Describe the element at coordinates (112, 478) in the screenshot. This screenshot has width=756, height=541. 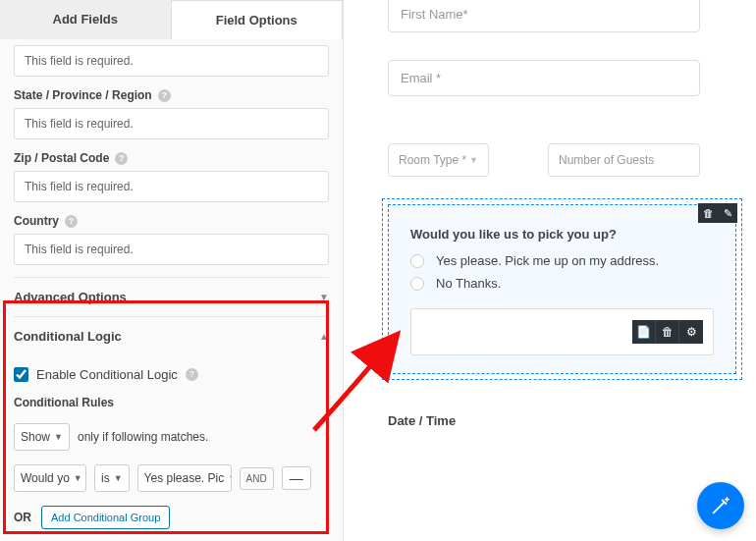
I see `rule-operator-select: is▼` at that location.